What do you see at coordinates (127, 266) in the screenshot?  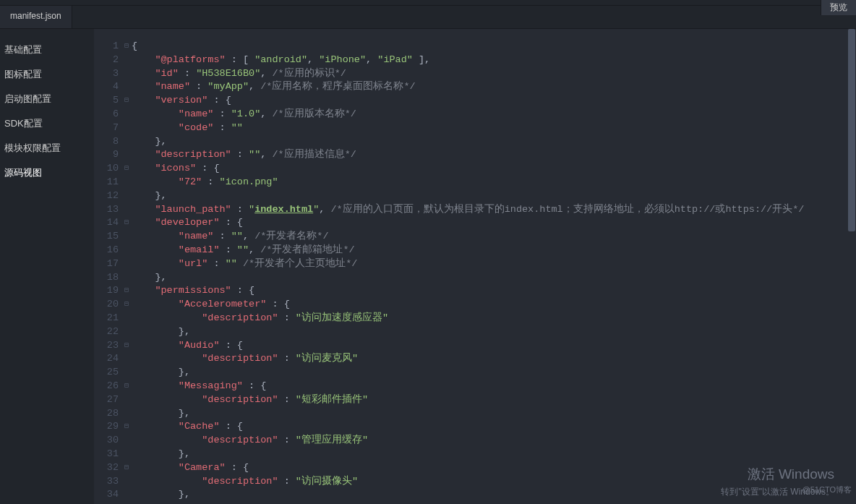 I see `fold-column: ⊟⊟⊟⊟⊟⊟⊟⊟⊟⊟` at bounding box center [127, 266].